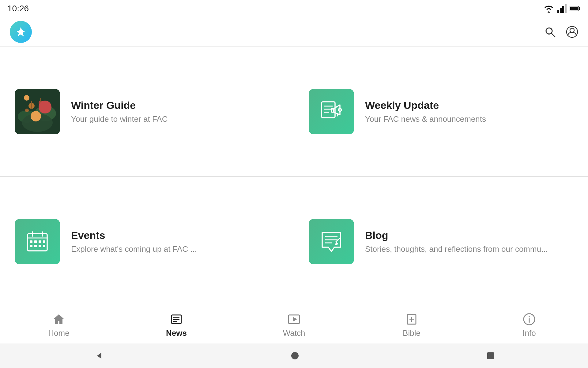 The height and width of the screenshot is (368, 588). What do you see at coordinates (572, 32) in the screenshot?
I see `profile-icon` at bounding box center [572, 32].